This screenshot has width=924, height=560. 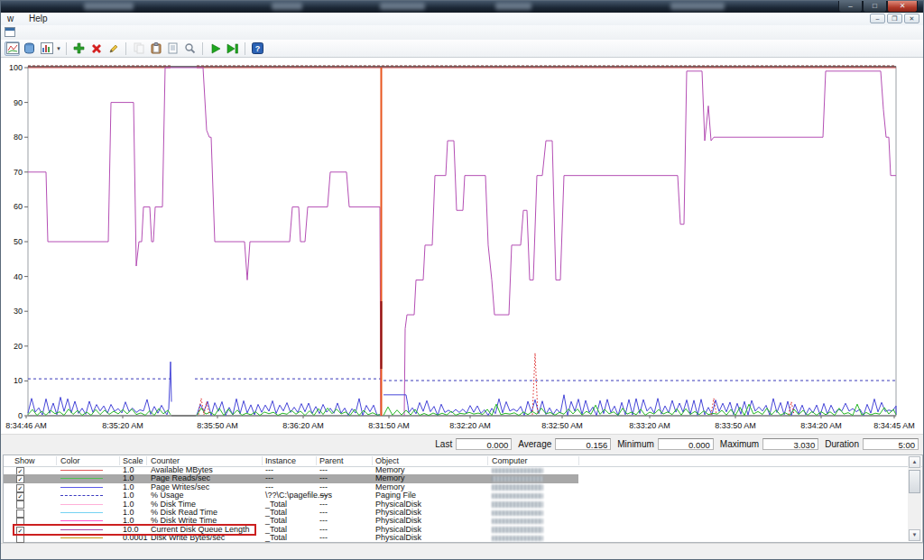 What do you see at coordinates (233, 49) in the screenshot?
I see `update-data-icon` at bounding box center [233, 49].